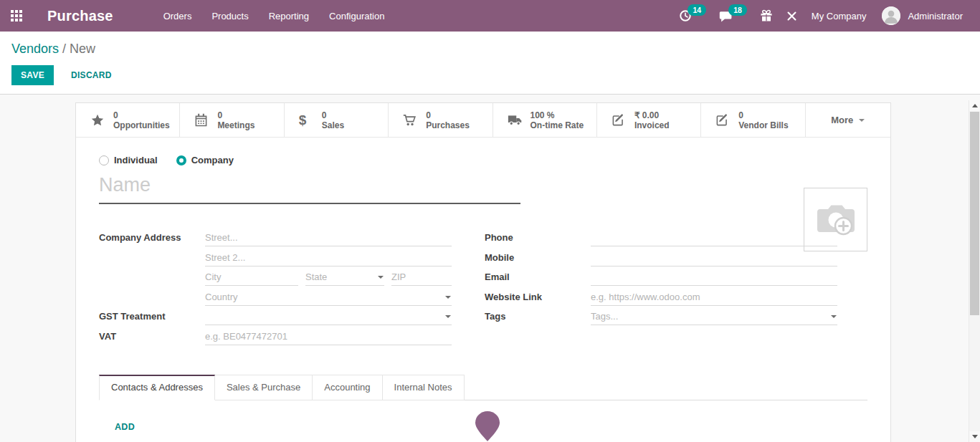 This screenshot has height=442, width=980. Describe the element at coordinates (35, 49) in the screenshot. I see `breadcrumb-vendors-link: Vendors` at that location.